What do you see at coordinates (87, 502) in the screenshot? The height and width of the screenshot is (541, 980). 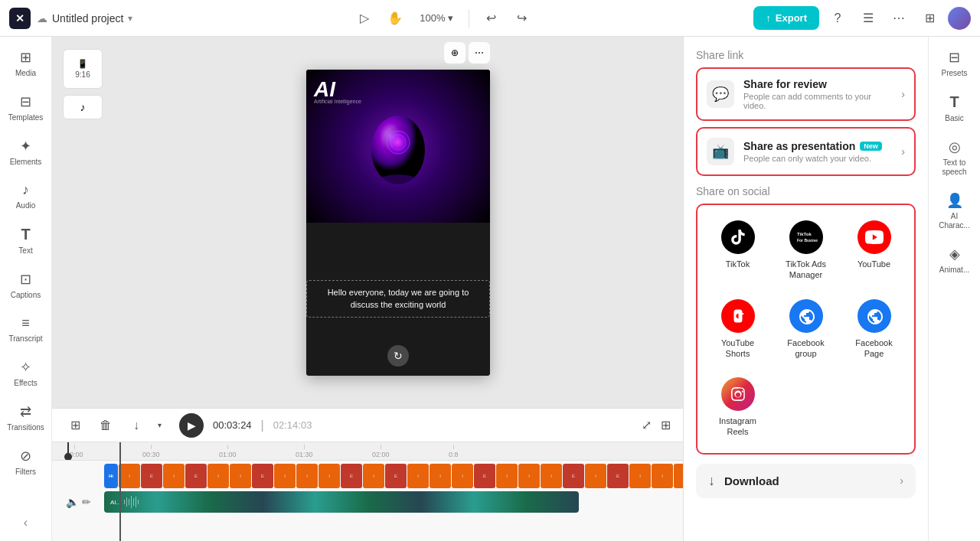 I see `audio-edit-button: ✏` at bounding box center [87, 502].